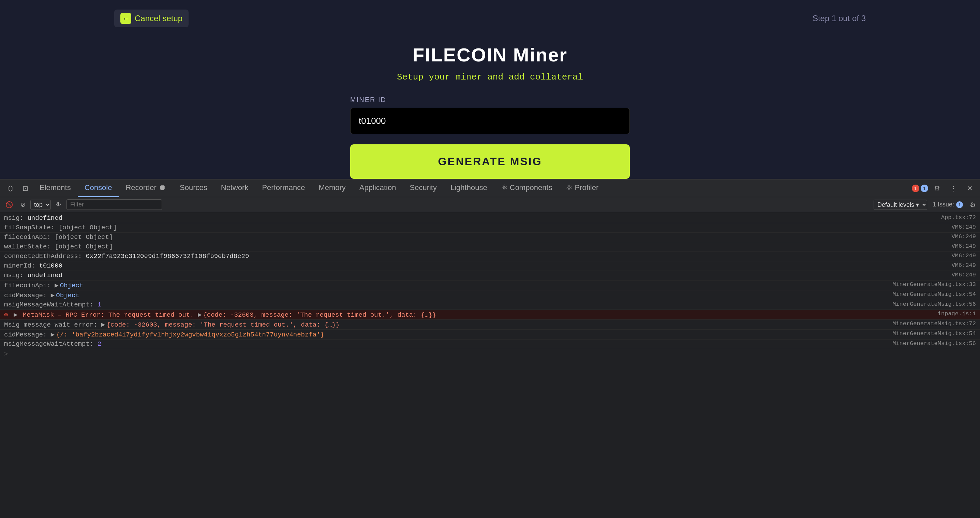 This screenshot has width=980, height=518. Describe the element at coordinates (490, 161) in the screenshot. I see `generate-msig-button: GENERATE MSIG` at that location.